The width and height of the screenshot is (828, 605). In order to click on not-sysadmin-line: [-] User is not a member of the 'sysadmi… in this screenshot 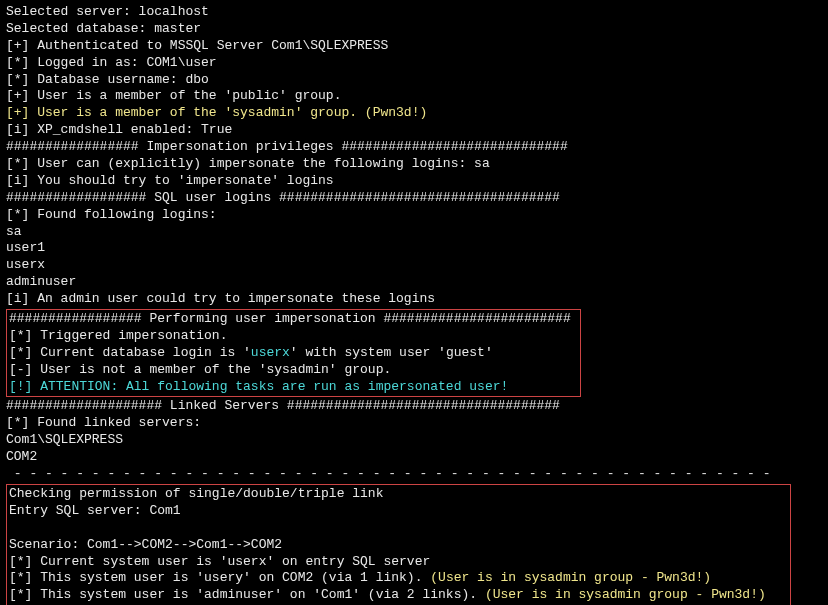, I will do `click(294, 370)`.